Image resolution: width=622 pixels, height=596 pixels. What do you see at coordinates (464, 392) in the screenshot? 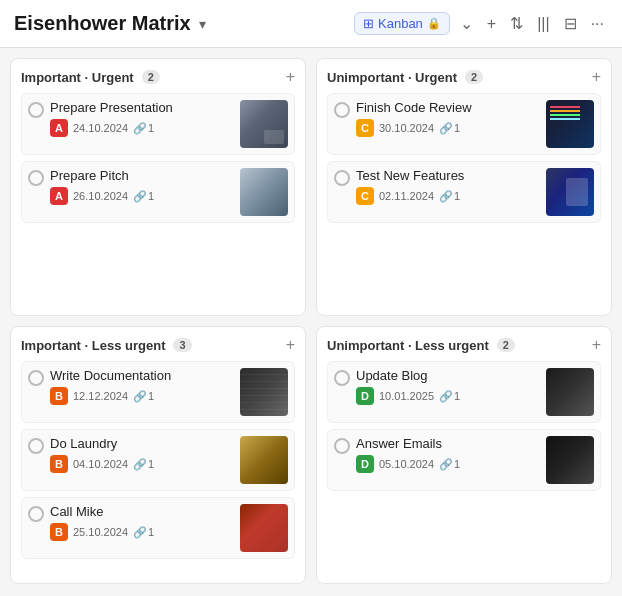
I see `task-card: Update BlogD10.01.2025🔗1` at bounding box center [464, 392].